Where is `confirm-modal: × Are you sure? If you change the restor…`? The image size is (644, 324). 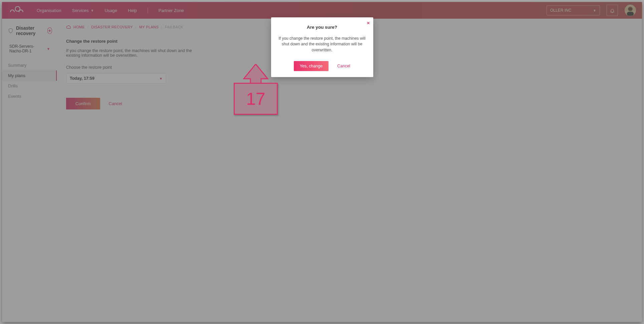
confirm-modal: × Are you sure? If you change the restor… is located at coordinates (322, 47).